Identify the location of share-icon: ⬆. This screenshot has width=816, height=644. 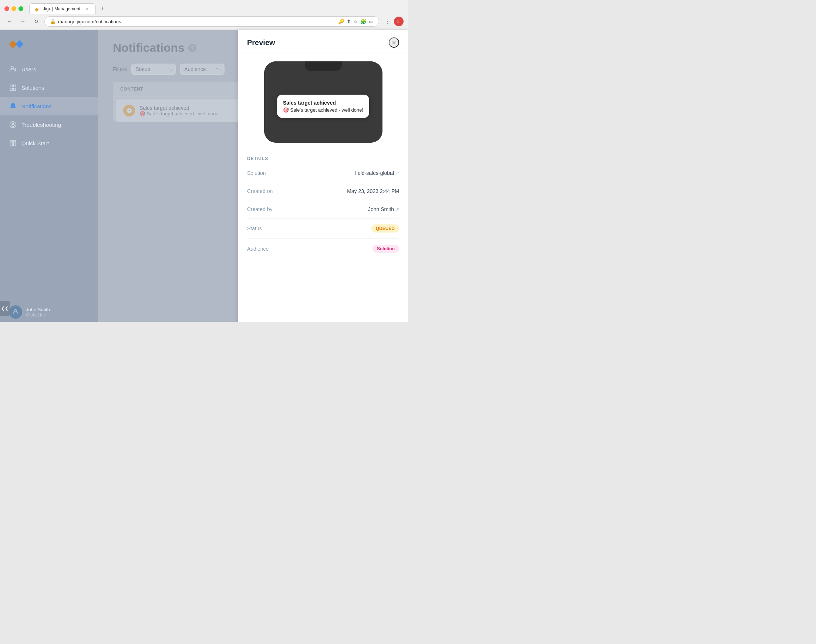
(349, 21).